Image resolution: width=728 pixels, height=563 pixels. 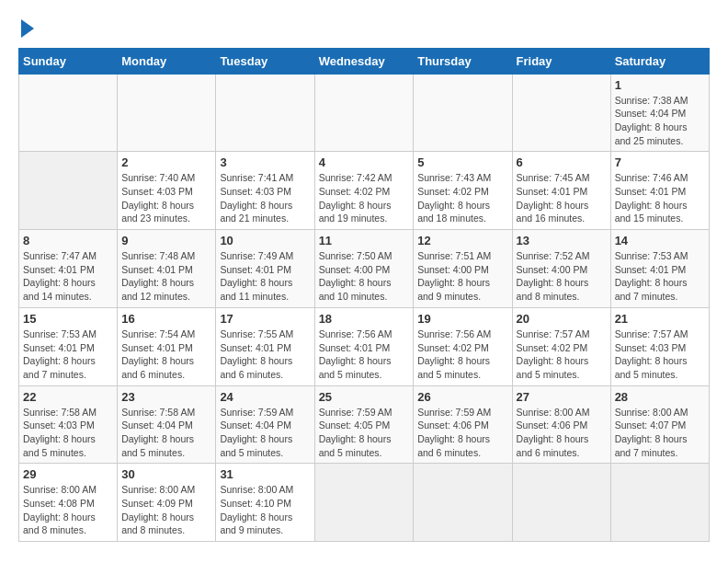 What do you see at coordinates (265, 162) in the screenshot?
I see `day-number: 3` at bounding box center [265, 162].